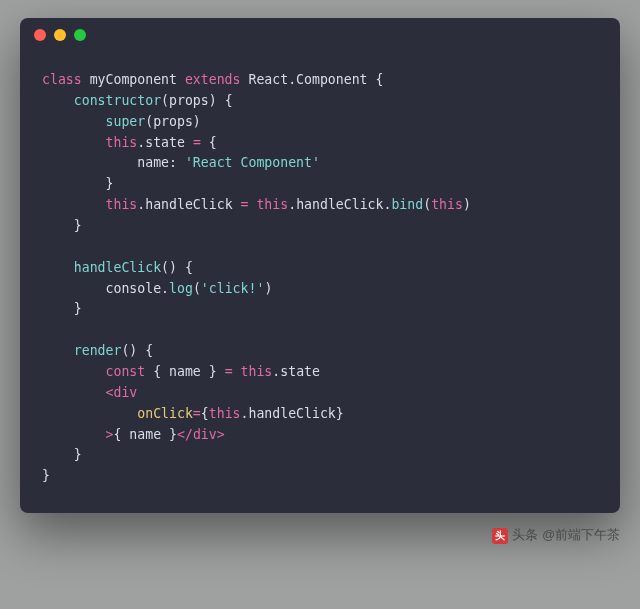 The height and width of the screenshot is (609, 640). I want to click on bind-fn: bind, so click(407, 204).